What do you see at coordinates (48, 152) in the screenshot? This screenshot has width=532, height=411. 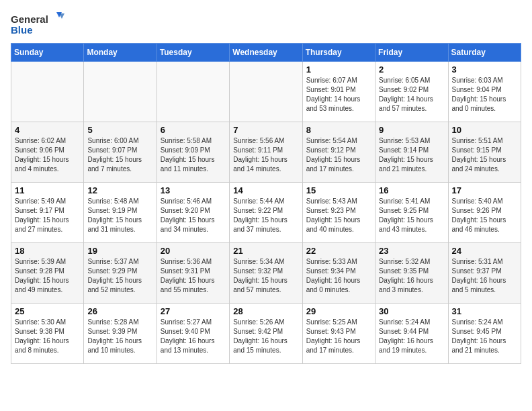 I see `calendar-cell: 4Sunrise: 6:02 AM Sunset: 9:06 PM Daylig…` at bounding box center [48, 152].